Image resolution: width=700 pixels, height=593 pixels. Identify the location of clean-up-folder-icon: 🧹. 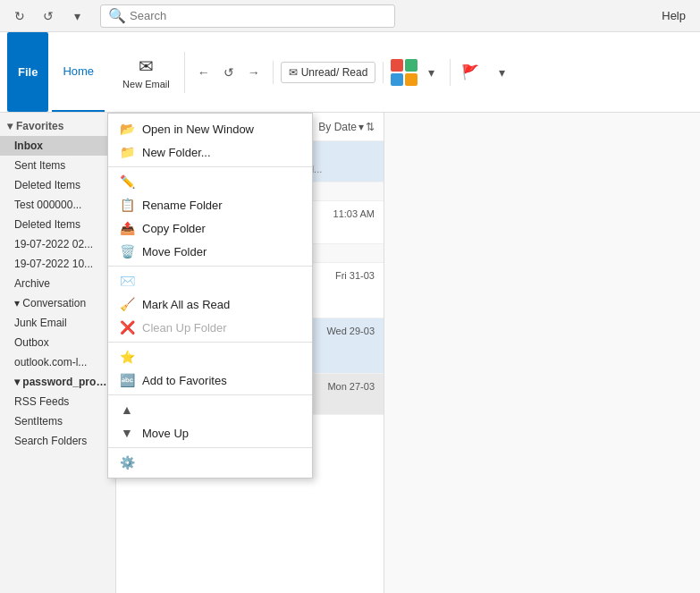
(127, 304).